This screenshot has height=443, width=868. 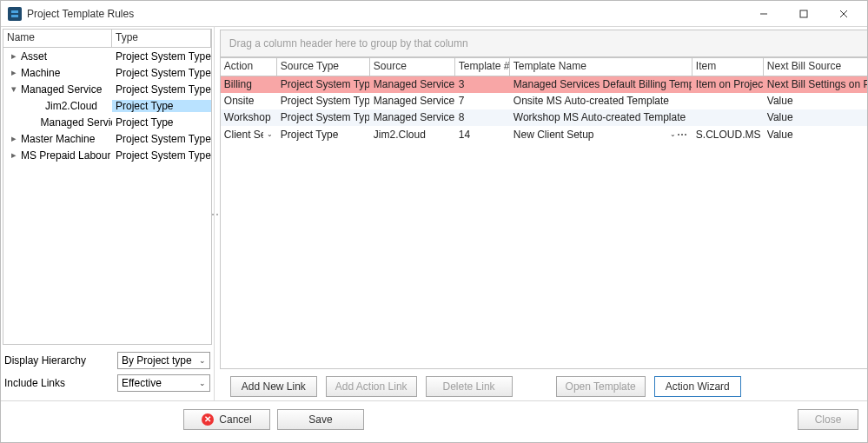 What do you see at coordinates (57, 38) in the screenshot?
I see `tree-header-name: Name` at bounding box center [57, 38].